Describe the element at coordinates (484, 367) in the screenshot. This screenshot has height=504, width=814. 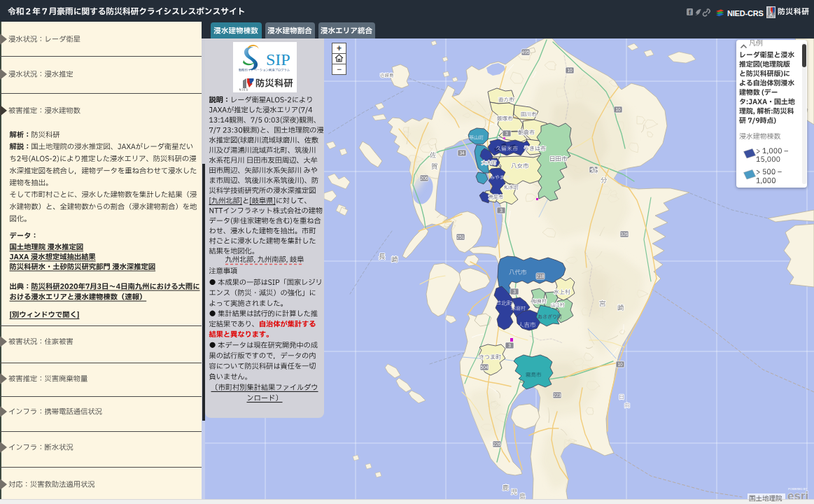
I see `svg-text: 504` at that location.